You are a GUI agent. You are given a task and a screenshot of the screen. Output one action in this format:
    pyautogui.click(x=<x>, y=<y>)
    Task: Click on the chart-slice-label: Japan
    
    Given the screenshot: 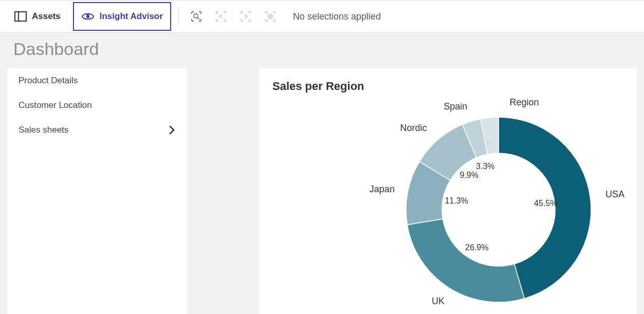 What is the action you would take?
    pyautogui.click(x=382, y=189)
    